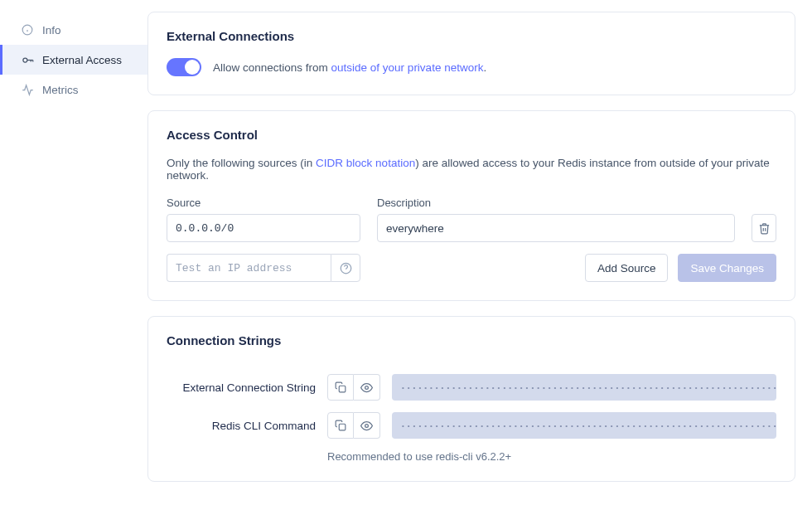 Image resolution: width=812 pixels, height=510 pixels. What do you see at coordinates (263, 228) in the screenshot?
I see `source-input` at bounding box center [263, 228].